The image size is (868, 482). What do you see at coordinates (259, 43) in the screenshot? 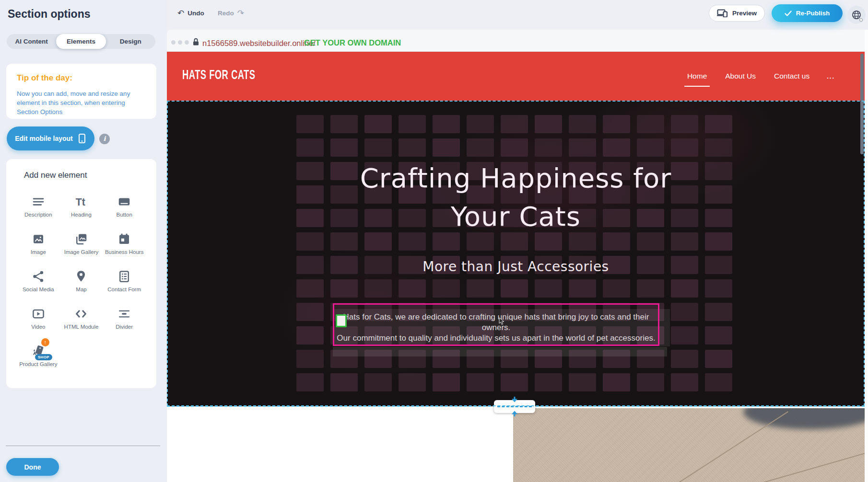
I see `site-url: n1566589.websitebuilder.online/` at bounding box center [259, 43].